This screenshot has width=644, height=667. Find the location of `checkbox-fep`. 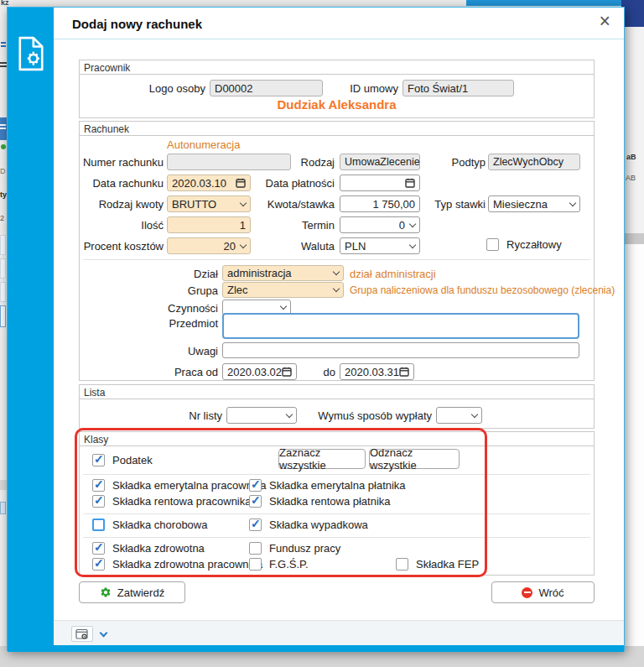

checkbox-fep is located at coordinates (402, 564).